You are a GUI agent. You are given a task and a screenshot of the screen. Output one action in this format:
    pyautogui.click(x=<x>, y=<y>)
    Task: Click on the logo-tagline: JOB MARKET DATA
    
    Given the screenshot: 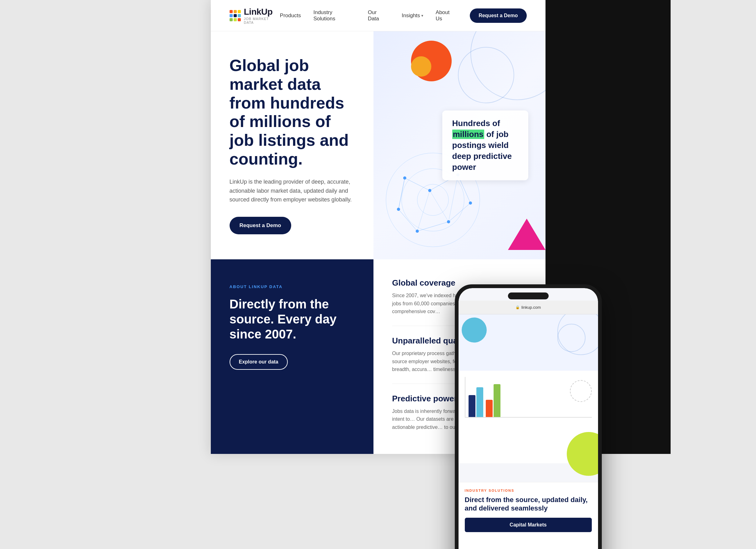 What is the action you would take?
    pyautogui.click(x=262, y=21)
    